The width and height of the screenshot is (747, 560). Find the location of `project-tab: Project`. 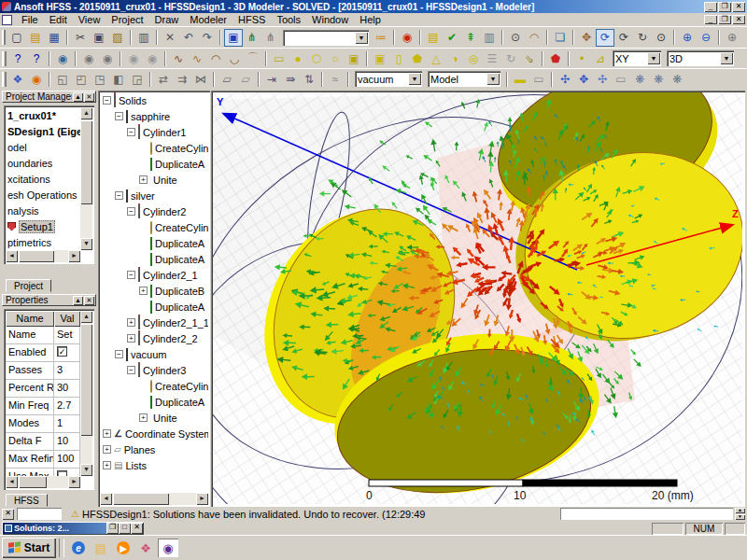

project-tab: Project is located at coordinates (28, 286).